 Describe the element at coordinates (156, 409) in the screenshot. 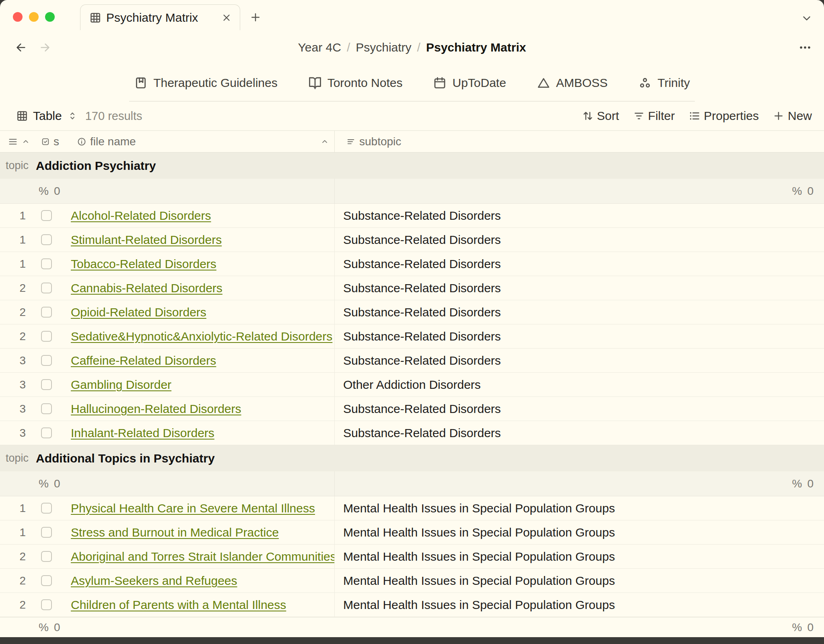

I see `file-name-link: Hallucinogen-Related Disorders` at that location.